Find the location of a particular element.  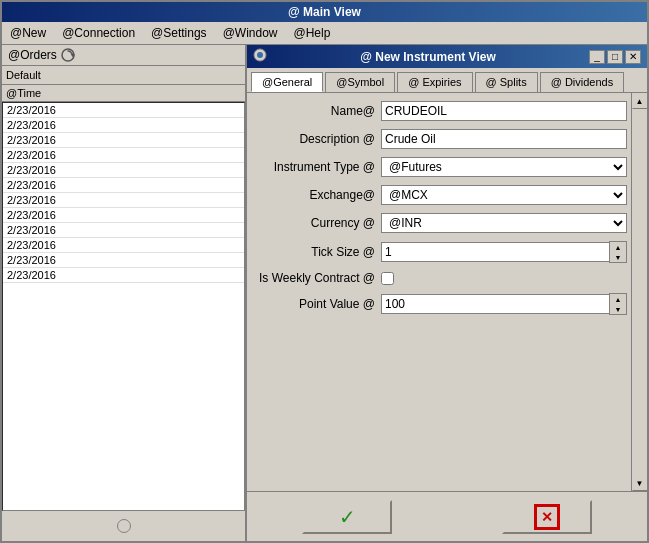

label-instrument-type: Instrument Type @ is located at coordinates (316, 167).